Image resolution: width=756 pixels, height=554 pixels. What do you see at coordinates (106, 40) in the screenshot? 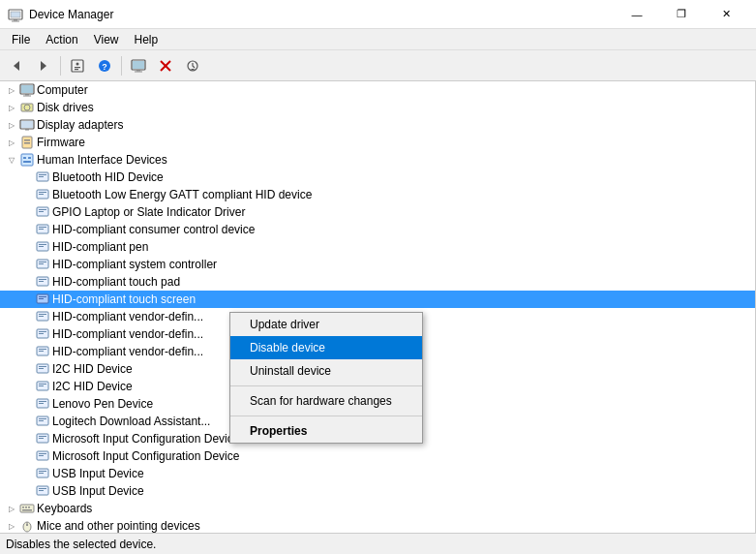
I see `menu-view: View` at bounding box center [106, 40].